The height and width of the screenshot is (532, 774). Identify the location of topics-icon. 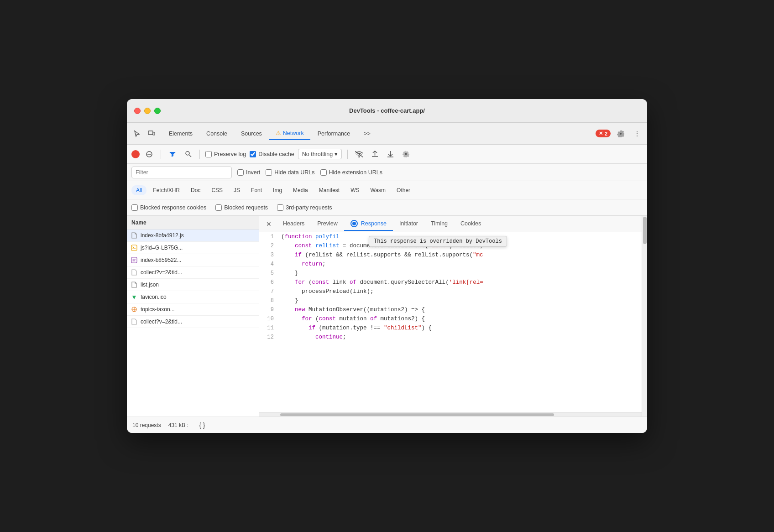
(134, 309).